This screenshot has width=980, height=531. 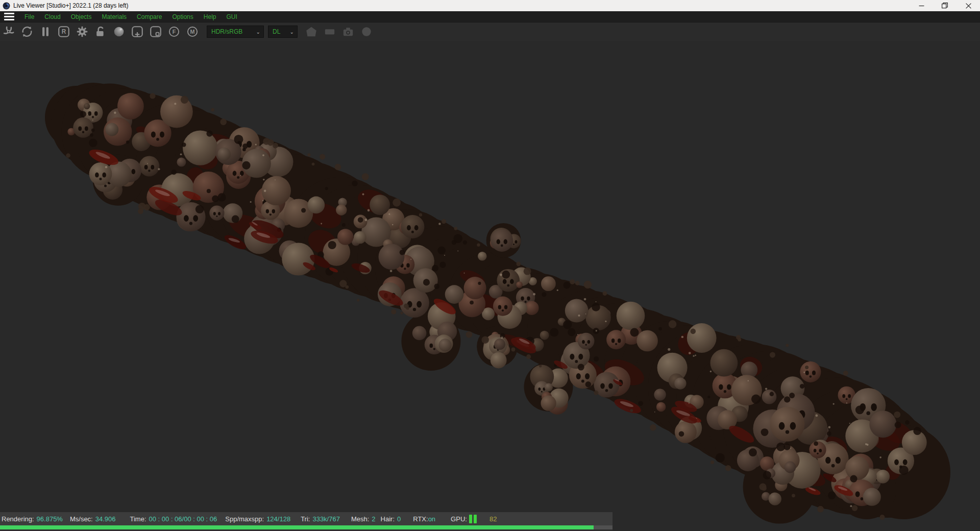 I want to click on time-value: 00 : 00 : 06/00 : 00 : 06, so click(x=183, y=519).